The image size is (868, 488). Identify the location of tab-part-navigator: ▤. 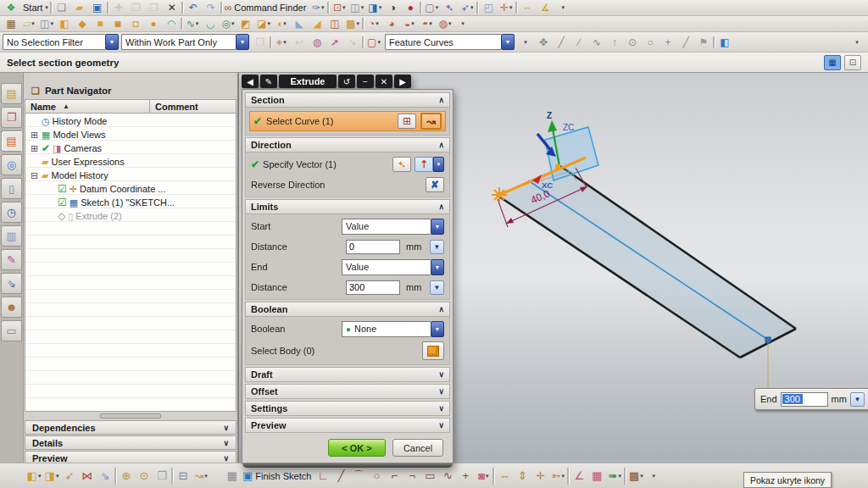
(12, 141).